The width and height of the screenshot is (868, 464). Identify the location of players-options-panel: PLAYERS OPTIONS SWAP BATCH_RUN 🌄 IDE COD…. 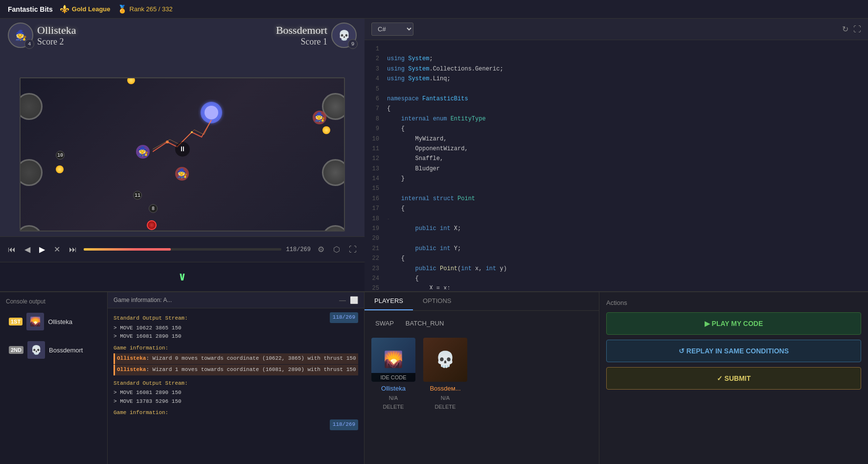
(482, 378).